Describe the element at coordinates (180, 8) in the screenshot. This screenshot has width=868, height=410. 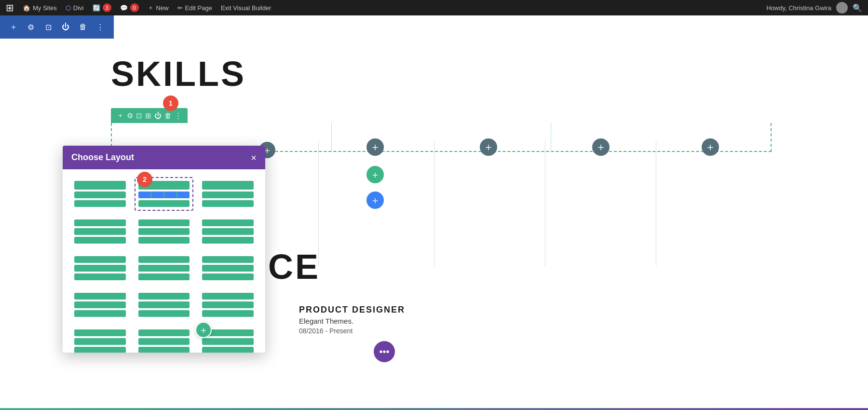
I see `edit-icon: ✏` at that location.